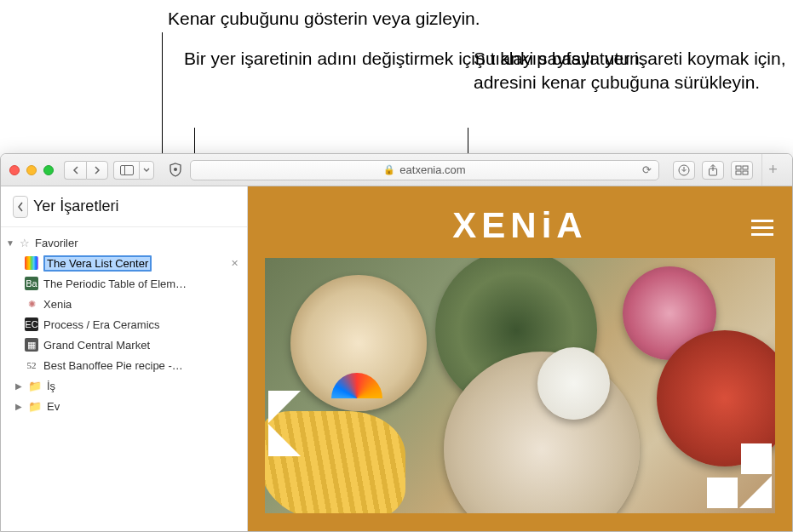 This screenshot has height=532, width=793. I want to click on nav-buttons, so click(86, 170).